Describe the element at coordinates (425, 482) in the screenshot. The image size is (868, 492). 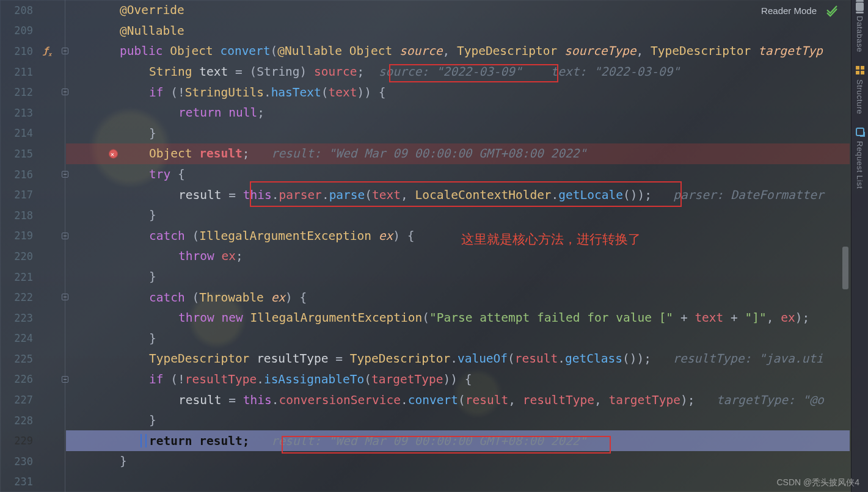
I see `code-line: 231` at that location.